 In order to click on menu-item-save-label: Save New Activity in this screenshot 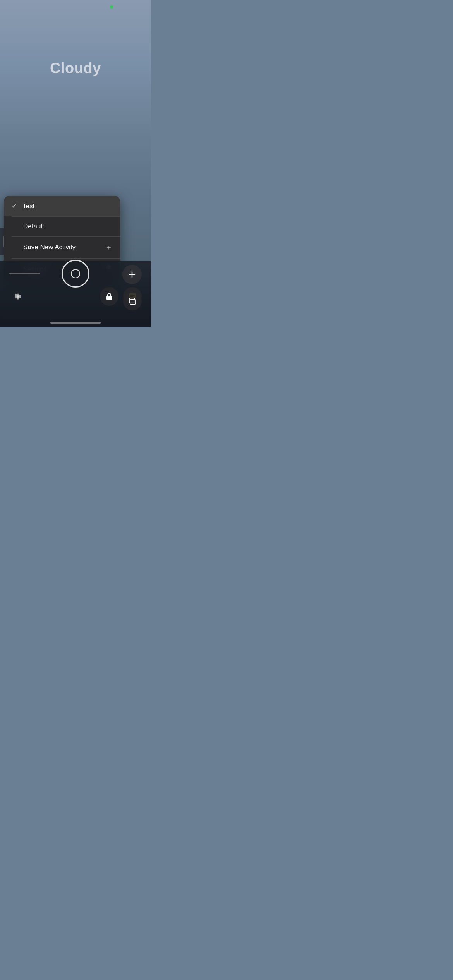, I will do `click(58, 247)`.